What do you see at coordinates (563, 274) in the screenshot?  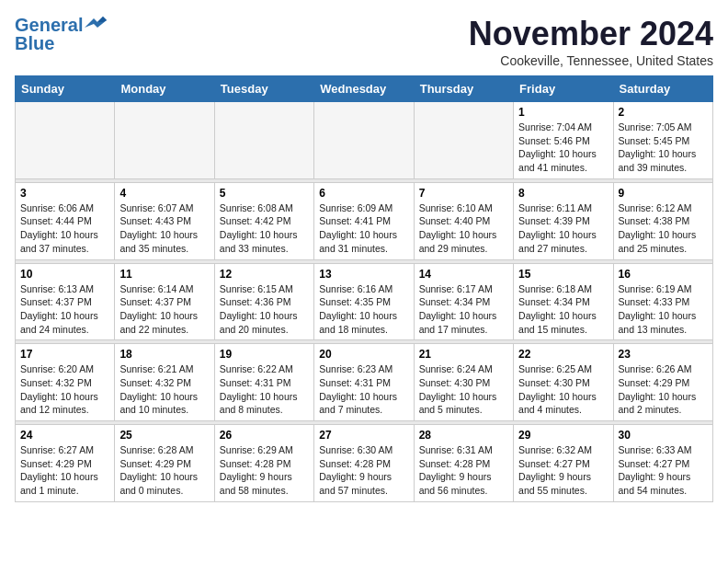 I see `day-number: 15` at bounding box center [563, 274].